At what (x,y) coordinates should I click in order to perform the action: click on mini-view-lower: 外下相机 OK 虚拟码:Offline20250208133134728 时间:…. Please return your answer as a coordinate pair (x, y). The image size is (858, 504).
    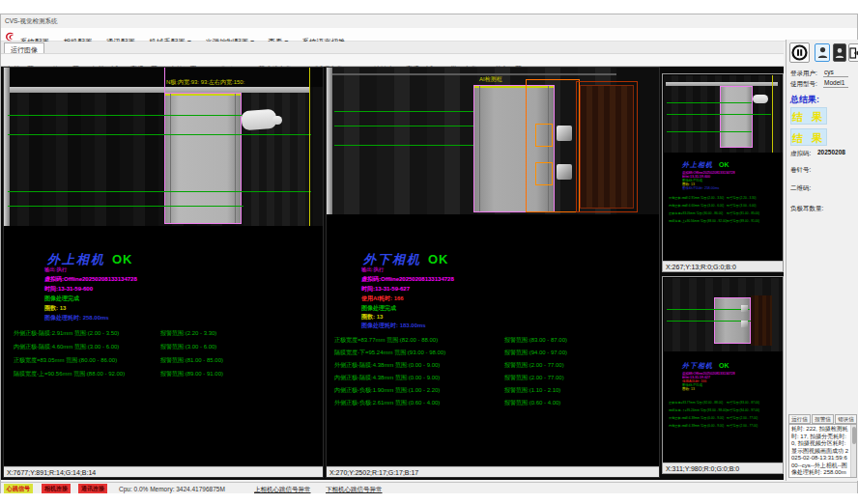
    Looking at the image, I should click on (723, 375).